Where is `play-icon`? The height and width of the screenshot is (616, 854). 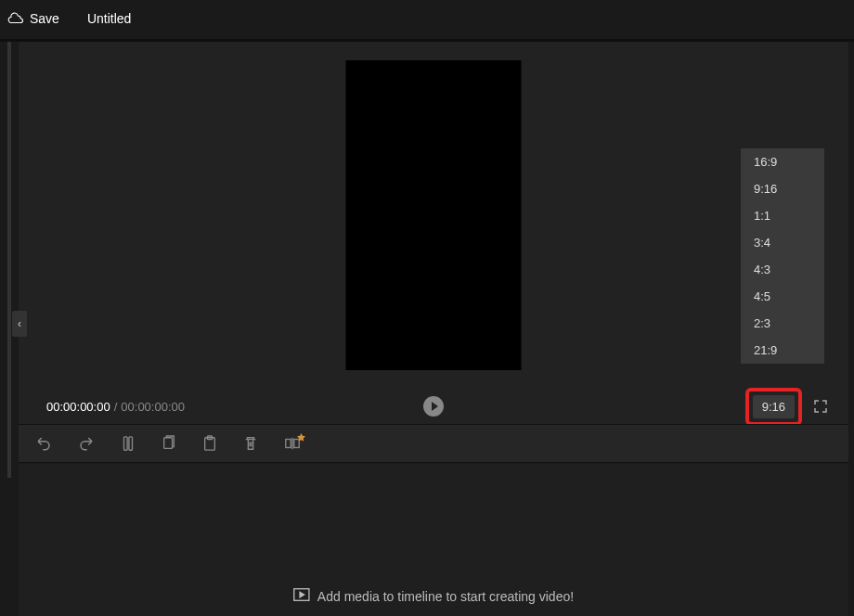
play-icon is located at coordinates (434, 406).